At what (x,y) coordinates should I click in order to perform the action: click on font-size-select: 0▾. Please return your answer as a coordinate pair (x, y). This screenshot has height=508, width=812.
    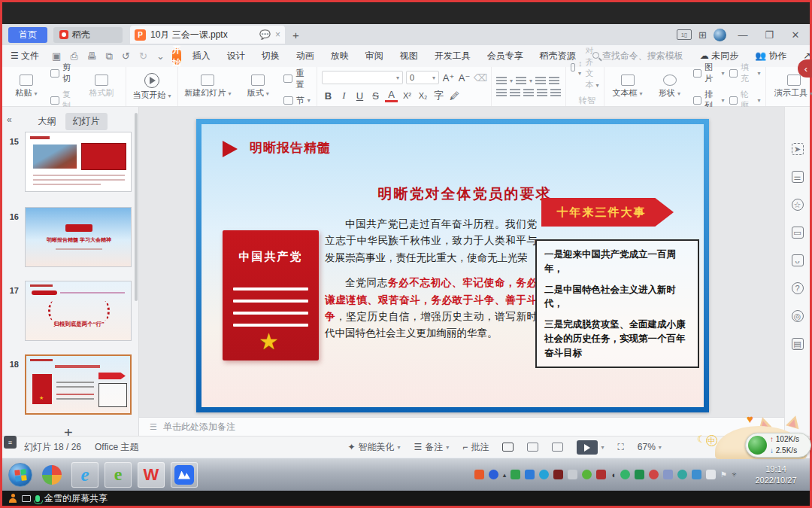
    Looking at the image, I should click on (423, 78).